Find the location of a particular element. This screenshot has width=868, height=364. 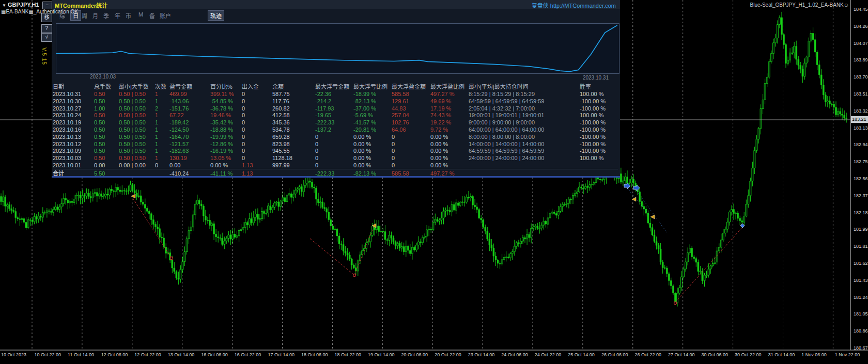

time-tick-label: 16 Oct 06:00 is located at coordinates (214, 355).